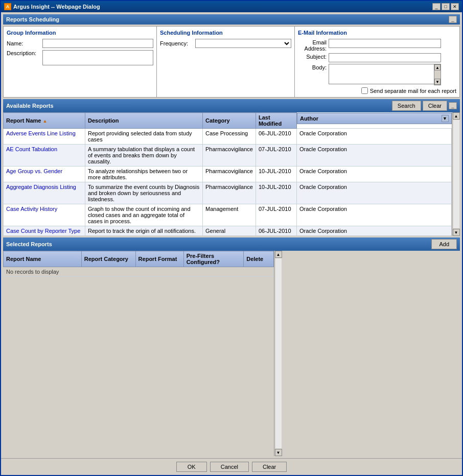  I want to click on report-name-link: Aggregate Diagnosis Listing, so click(41, 187).